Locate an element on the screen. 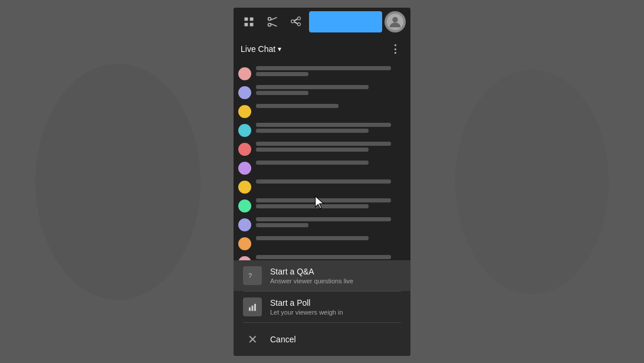 The width and height of the screenshot is (644, 363). toolbar is located at coordinates (322, 22).